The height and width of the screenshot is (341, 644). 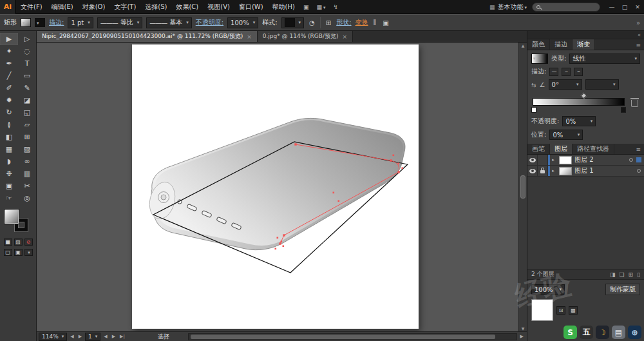 What do you see at coordinates (9, 186) in the screenshot?
I see `artboard-tool: ▣` at bounding box center [9, 186].